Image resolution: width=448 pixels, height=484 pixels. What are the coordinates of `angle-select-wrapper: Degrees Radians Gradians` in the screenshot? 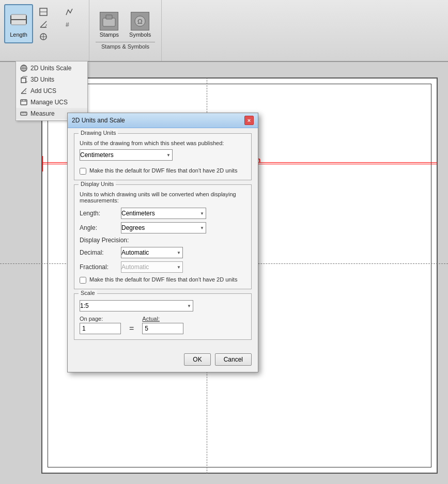 It's located at (163, 228).